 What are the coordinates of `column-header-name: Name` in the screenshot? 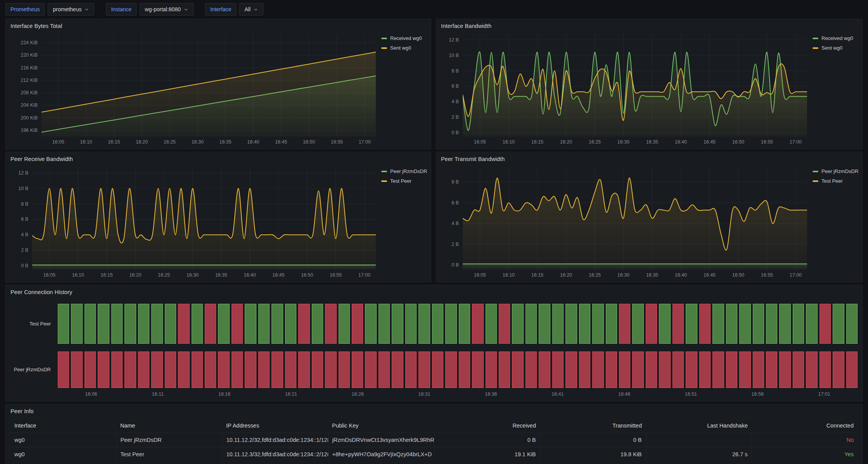 It's located at (169, 426).